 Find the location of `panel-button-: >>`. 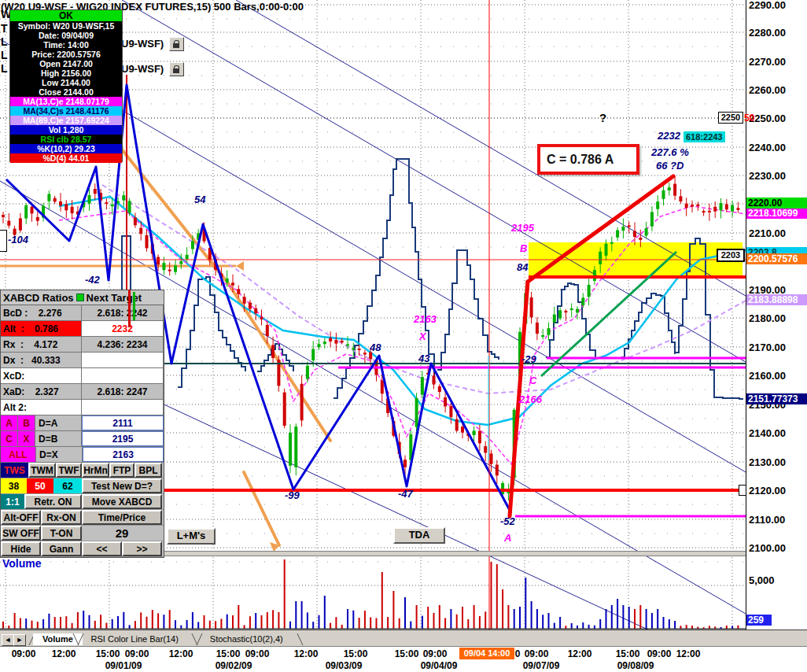

panel-button-: >> is located at coordinates (142, 549).